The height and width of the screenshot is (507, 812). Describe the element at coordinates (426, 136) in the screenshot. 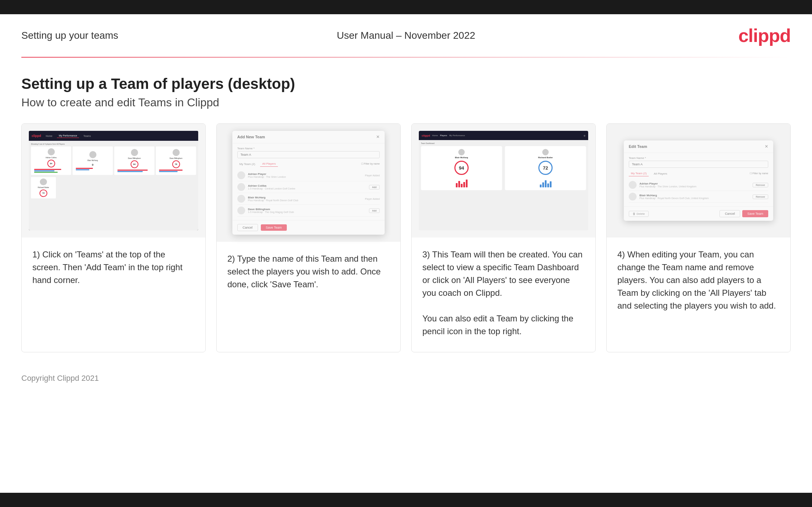

I see `dash-logo: clippd` at that location.